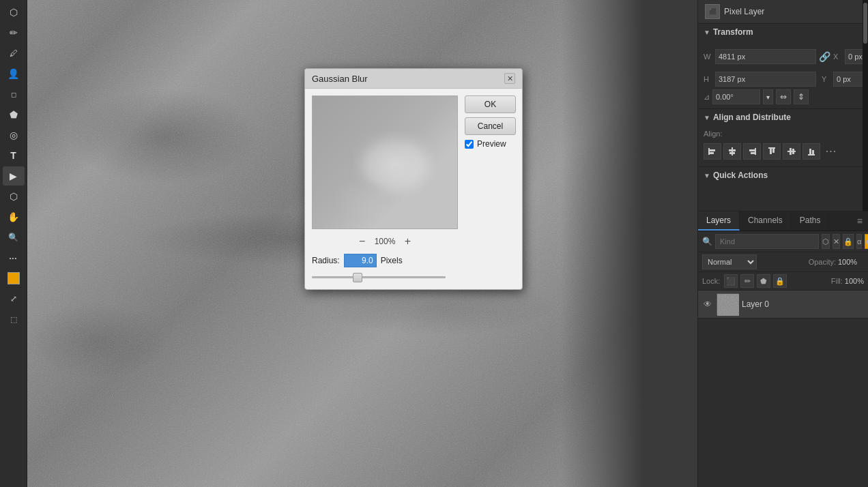 This screenshot has width=868, height=487. Describe the element at coordinates (783, 190) in the screenshot. I see `quick-actions-section: ▼ Quick Actions` at that location.